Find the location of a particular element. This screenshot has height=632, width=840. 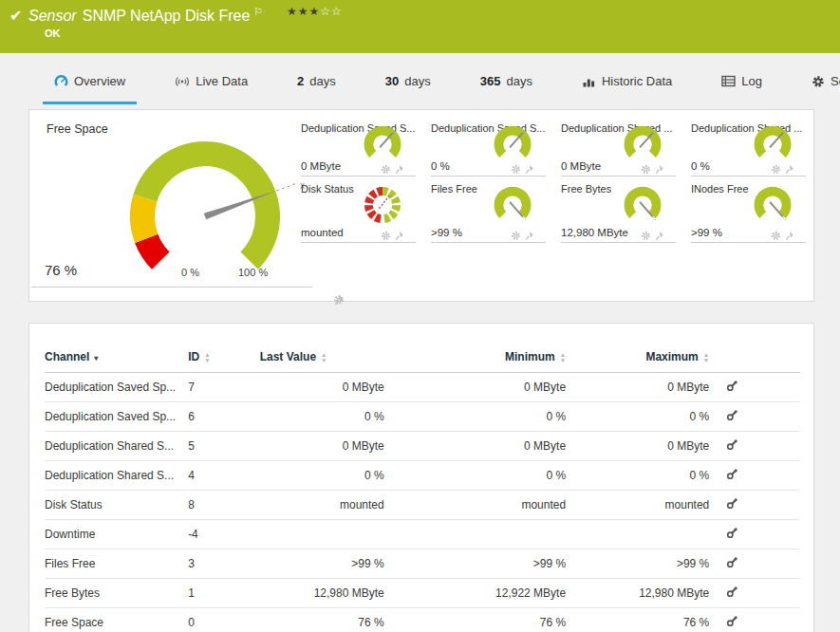

mini-gauge-title: Free Bytes is located at coordinates (587, 189).